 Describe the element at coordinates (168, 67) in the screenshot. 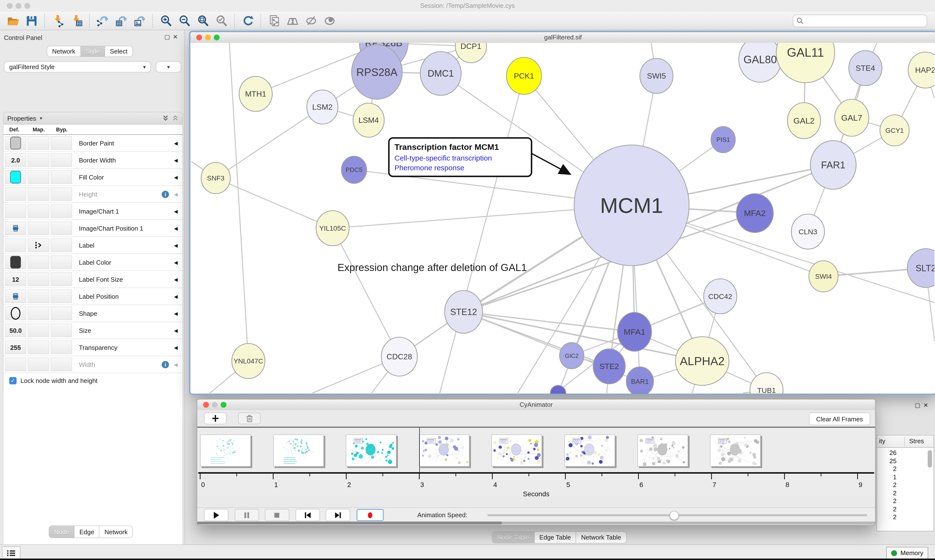

I see `style-options-button: ▼` at that location.